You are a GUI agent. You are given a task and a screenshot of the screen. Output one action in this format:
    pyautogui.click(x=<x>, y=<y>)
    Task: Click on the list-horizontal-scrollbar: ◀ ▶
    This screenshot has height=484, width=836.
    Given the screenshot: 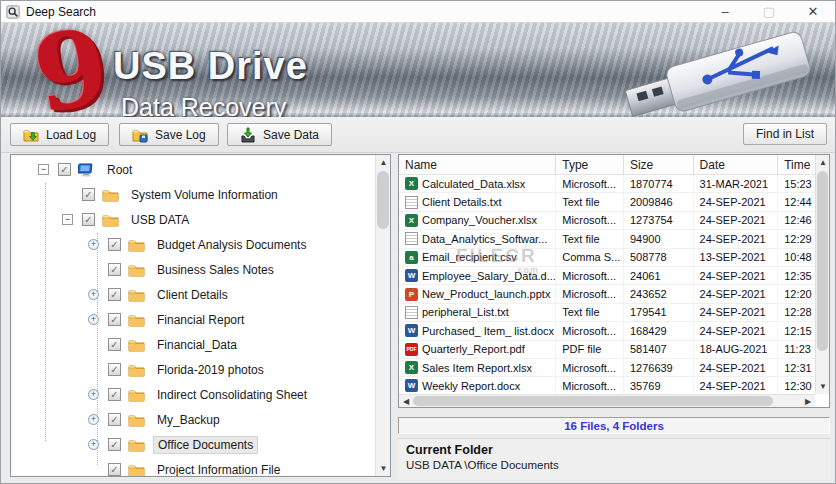 What is the action you would take?
    pyautogui.click(x=607, y=400)
    